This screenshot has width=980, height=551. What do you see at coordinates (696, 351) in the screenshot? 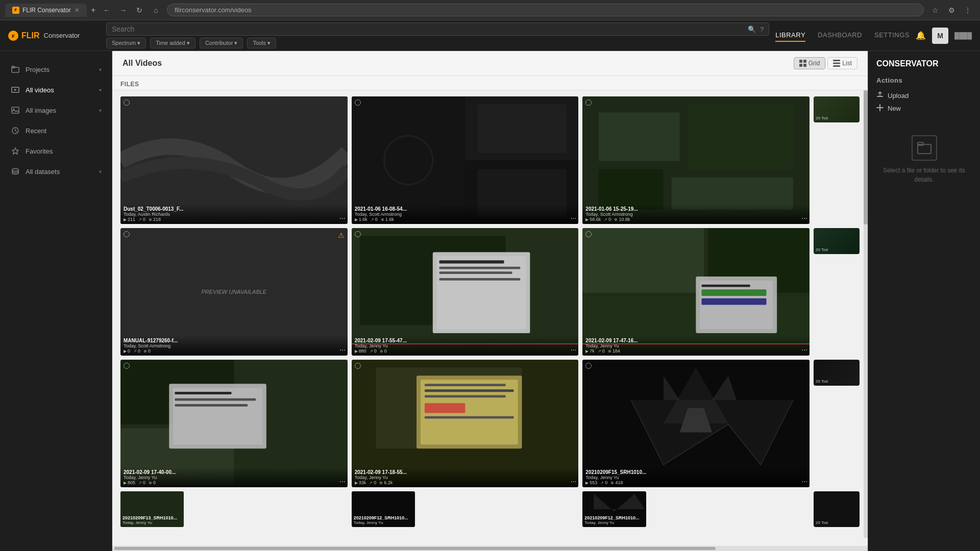
I see `video-stats: ▶ 7k ↗ 0 ⊕ 184` at bounding box center [696, 351].